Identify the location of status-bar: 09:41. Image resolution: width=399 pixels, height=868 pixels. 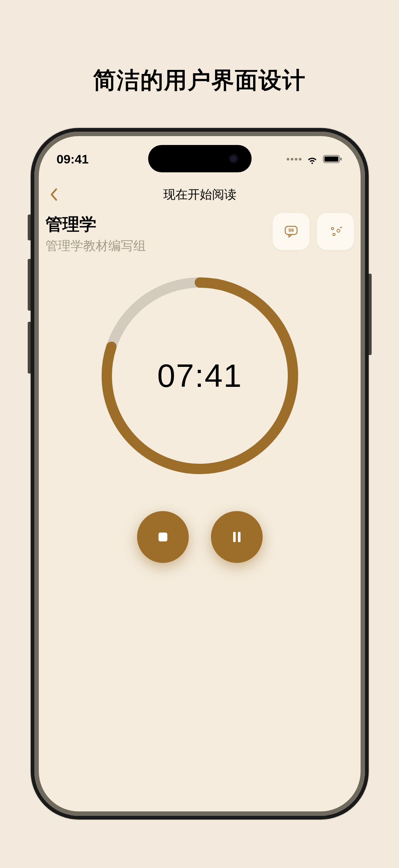
(200, 159).